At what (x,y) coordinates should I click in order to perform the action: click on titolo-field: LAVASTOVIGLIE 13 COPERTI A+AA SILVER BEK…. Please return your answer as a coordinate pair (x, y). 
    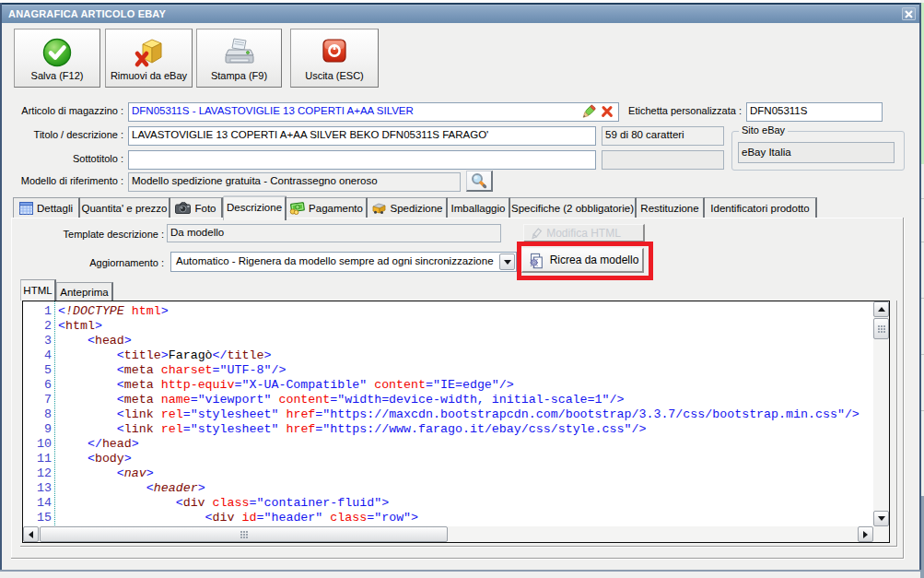
    Looking at the image, I should click on (362, 136).